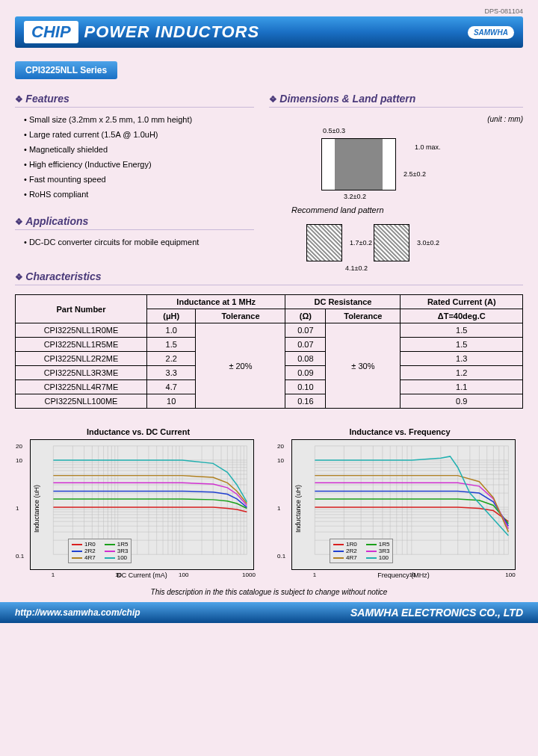 This screenshot has width=538, height=756. Describe the element at coordinates (396, 120) in the screenshot. I see `unit-label: (unit : mm)` at that location.